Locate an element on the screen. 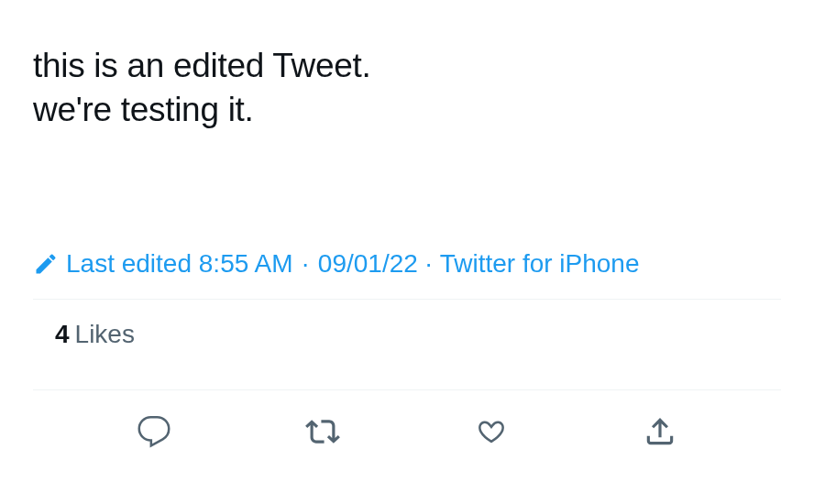 The width and height of the screenshot is (814, 504). reply-button is located at coordinates (154, 433).